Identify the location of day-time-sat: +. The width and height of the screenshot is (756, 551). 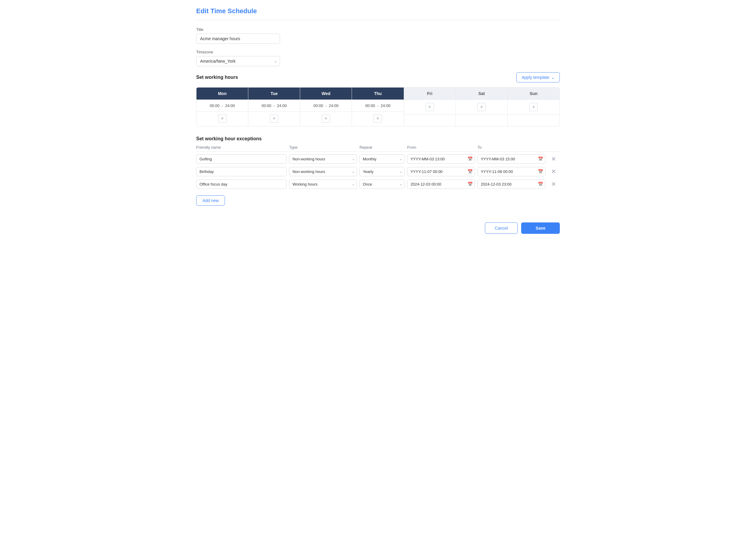
(482, 107).